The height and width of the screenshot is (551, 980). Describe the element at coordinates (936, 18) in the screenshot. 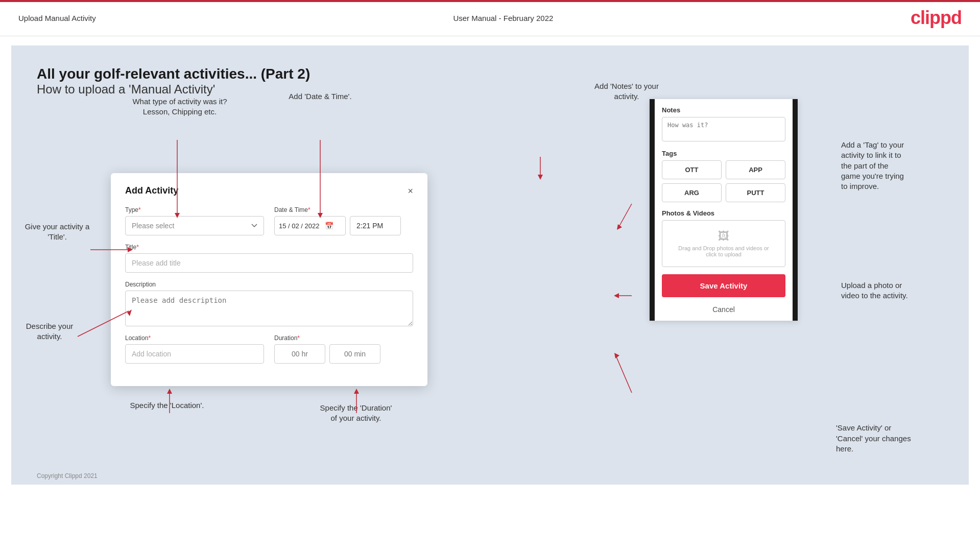

I see `logo: clippd` at that location.